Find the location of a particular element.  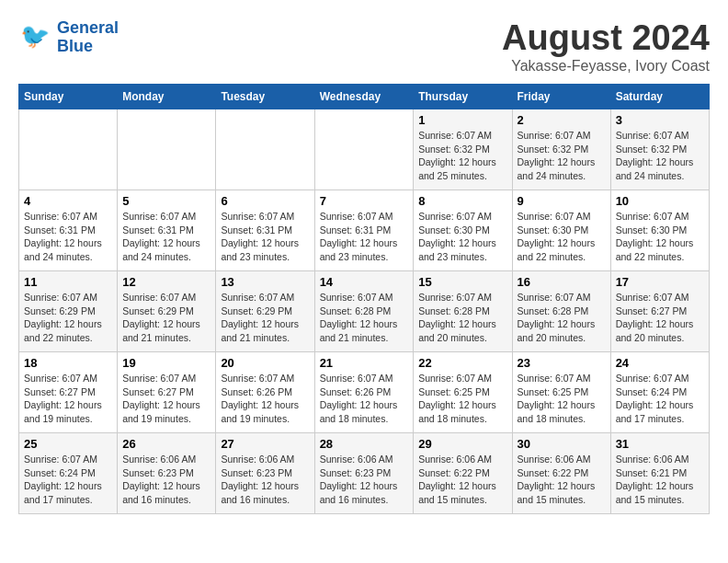

calendar-cell: 13Sunrise: 6:07 AM Sunset: 6:29 PM Dayli… is located at coordinates (265, 312).